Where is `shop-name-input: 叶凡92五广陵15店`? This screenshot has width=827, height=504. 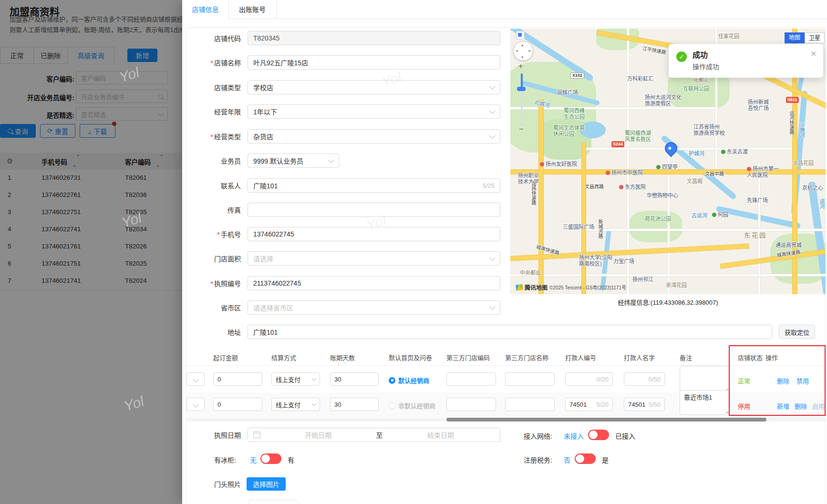 shop-name-input: 叶凡92五广陵15店 is located at coordinates (374, 62).